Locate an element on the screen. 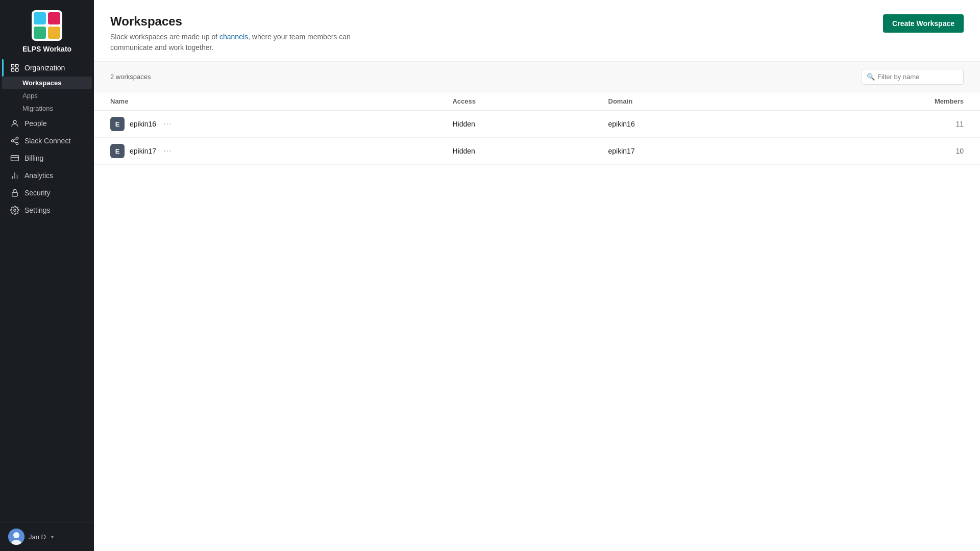 This screenshot has width=980, height=551. user-name: Jan D is located at coordinates (37, 537).